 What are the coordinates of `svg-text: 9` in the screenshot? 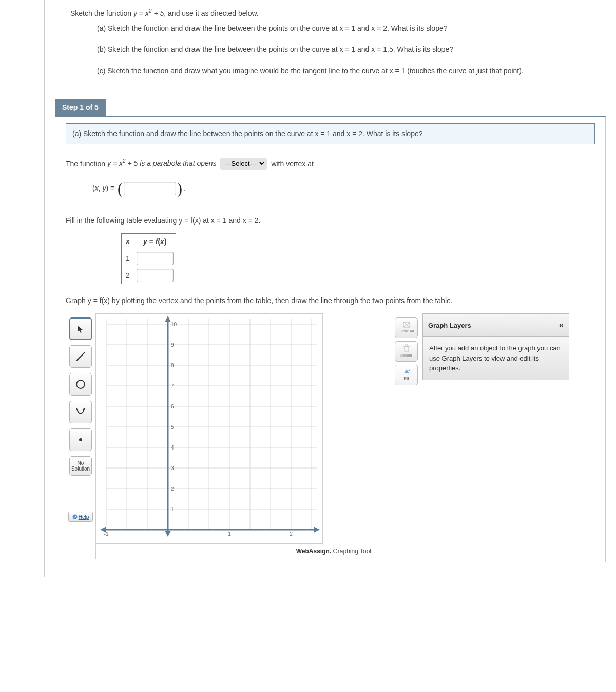 It's located at (172, 345).